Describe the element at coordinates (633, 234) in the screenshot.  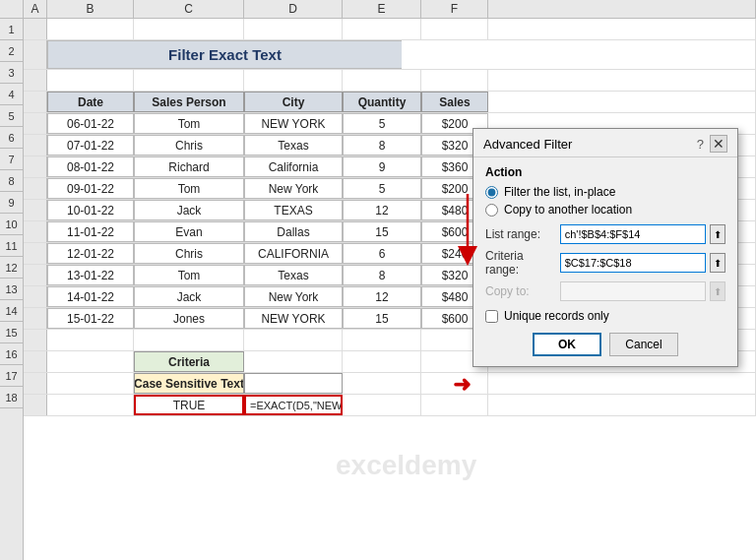
I see `list-range-input` at that location.